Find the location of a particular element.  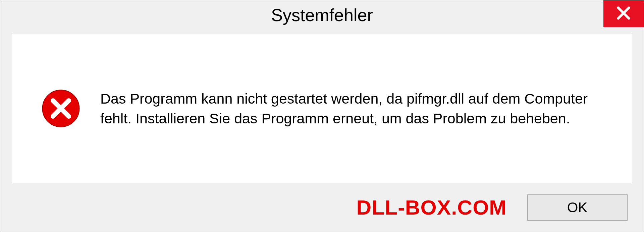

dialog-title: Systemfehler is located at coordinates (322, 15).